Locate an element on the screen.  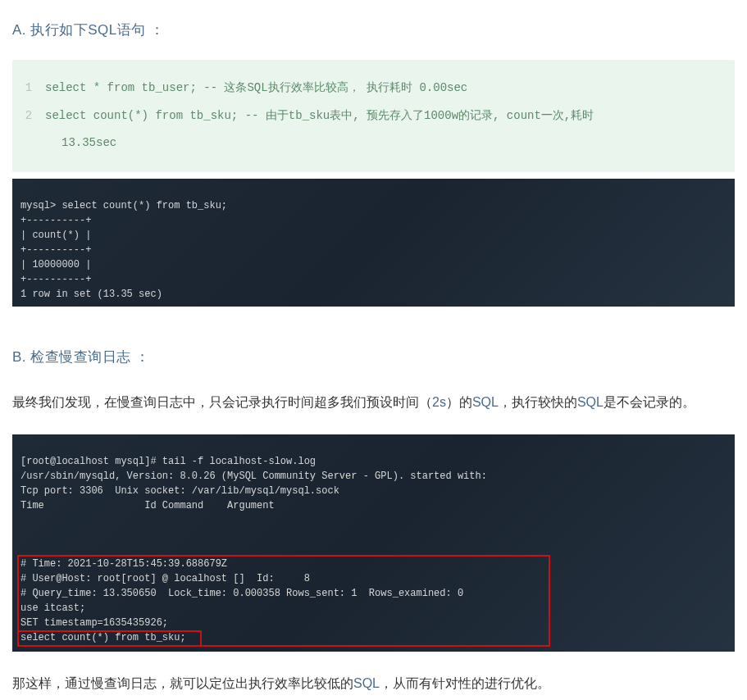
terminal-line: mysql> select count(*) from tb_sku; is located at coordinates (124, 206).